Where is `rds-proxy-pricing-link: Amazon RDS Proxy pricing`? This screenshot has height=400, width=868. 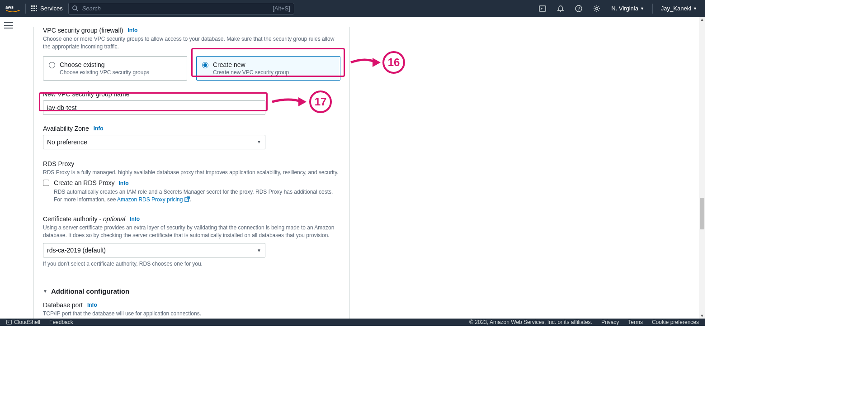
rds-proxy-pricing-link: Amazon RDS Proxy pricing is located at coordinates (150, 200).